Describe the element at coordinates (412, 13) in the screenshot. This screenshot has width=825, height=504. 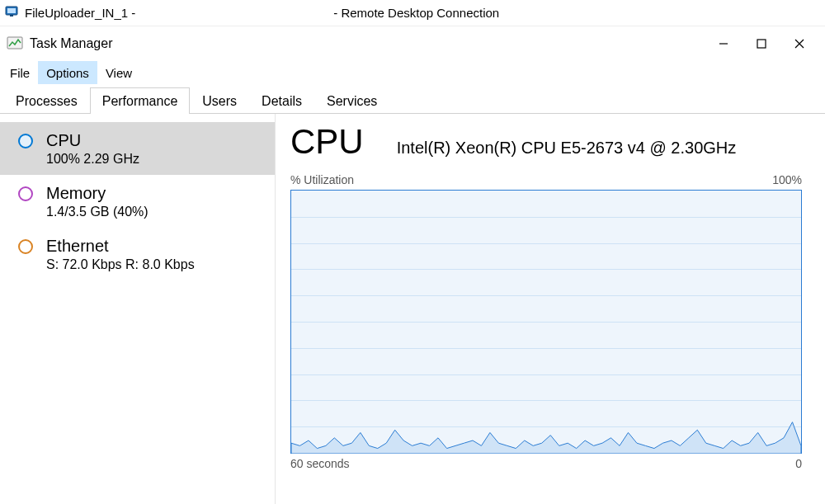
I see `rdp-title-bar: FileUploader_IN_1 - - Remote Desktop Con…` at that location.